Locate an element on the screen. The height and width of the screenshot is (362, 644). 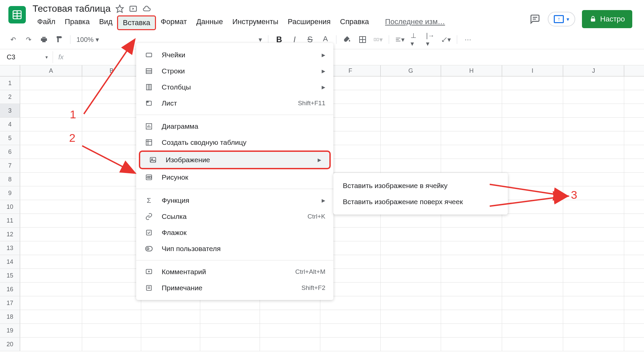
dd-checkbox: Флажок is located at coordinates (235, 233).